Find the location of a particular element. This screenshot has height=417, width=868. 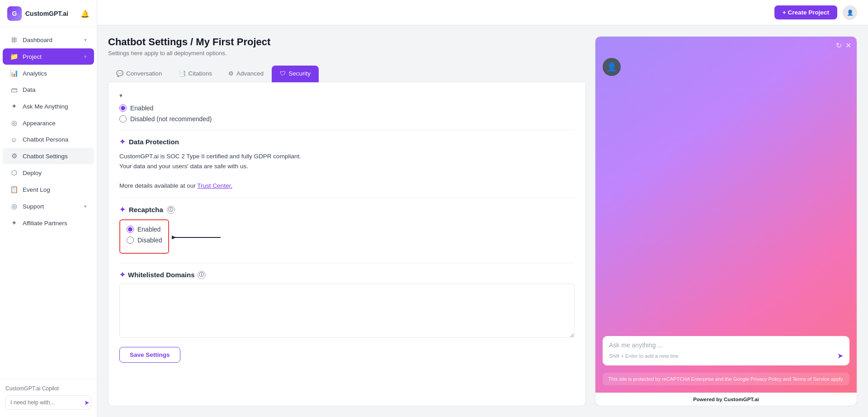

support-icon: ◎ is located at coordinates (14, 206).